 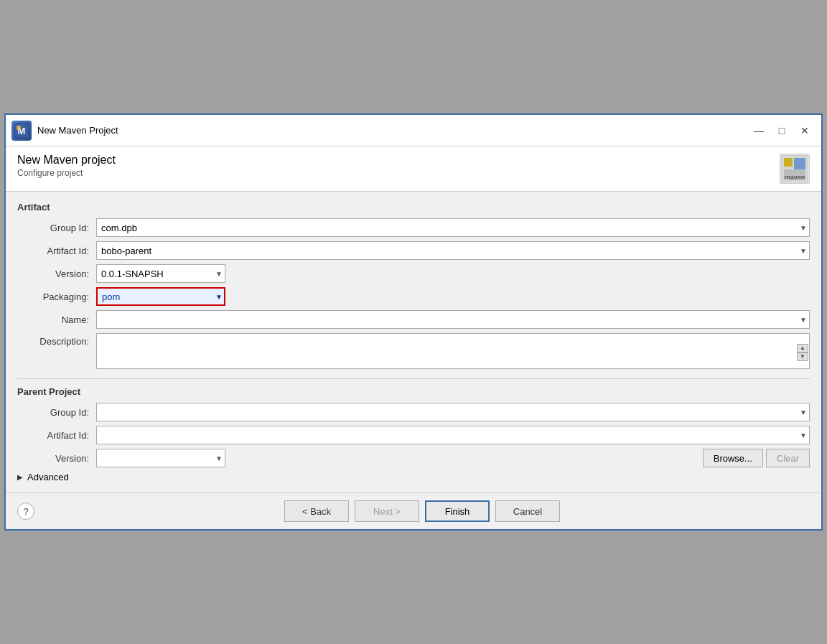 What do you see at coordinates (22, 131) in the screenshot?
I see `window-icon: M` at bounding box center [22, 131].